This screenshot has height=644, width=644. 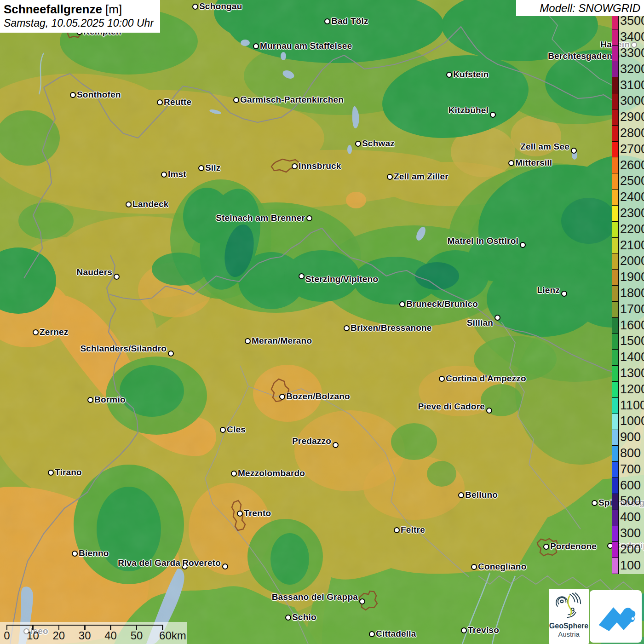 I want to click on scalebar-label-60km: 60km, so click(x=173, y=636).